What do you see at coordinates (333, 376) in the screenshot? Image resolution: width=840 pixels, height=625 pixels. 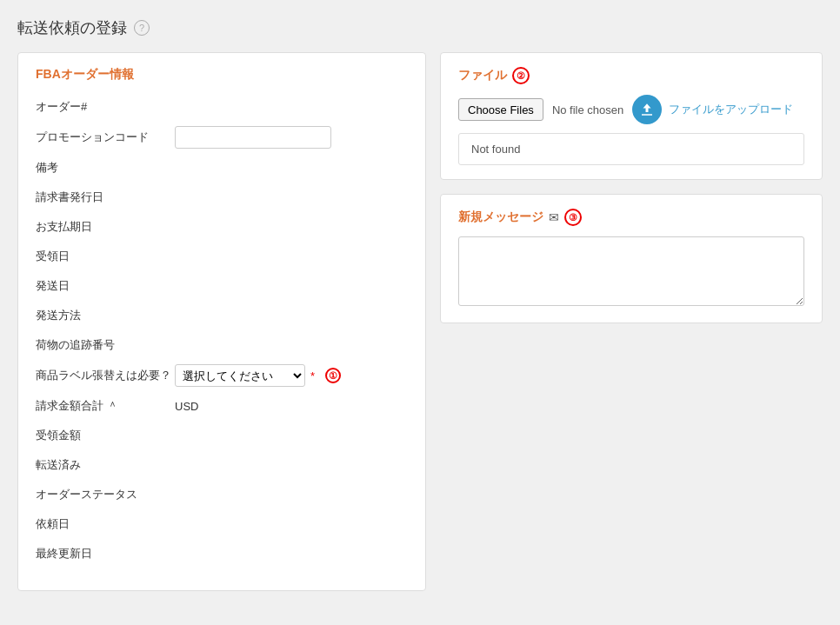 I see `step-badge-1: ①` at bounding box center [333, 376].